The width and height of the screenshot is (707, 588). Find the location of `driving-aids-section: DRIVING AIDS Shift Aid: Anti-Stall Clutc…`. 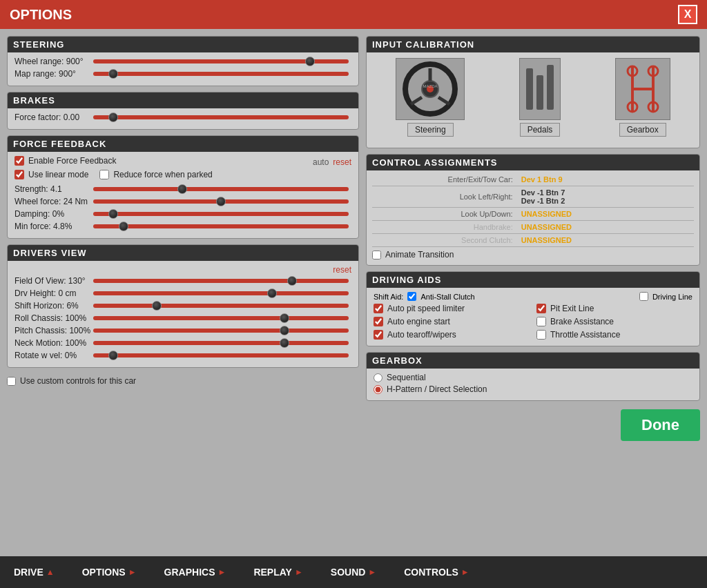

driving-aids-section: DRIVING AIDS Shift Aid: Anti-Stall Clutc… is located at coordinates (533, 309).